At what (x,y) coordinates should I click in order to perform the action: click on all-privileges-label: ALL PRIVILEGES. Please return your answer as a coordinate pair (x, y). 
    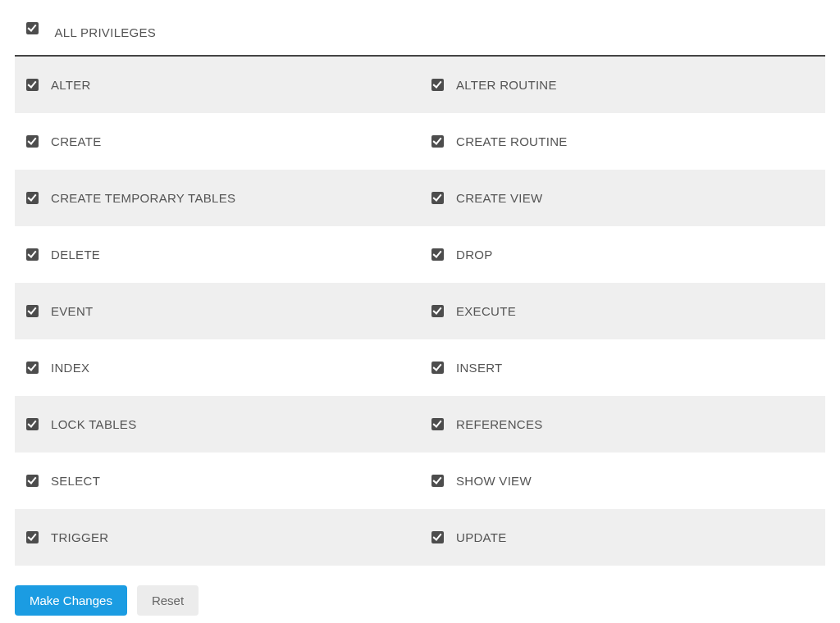
    Looking at the image, I should click on (105, 33).